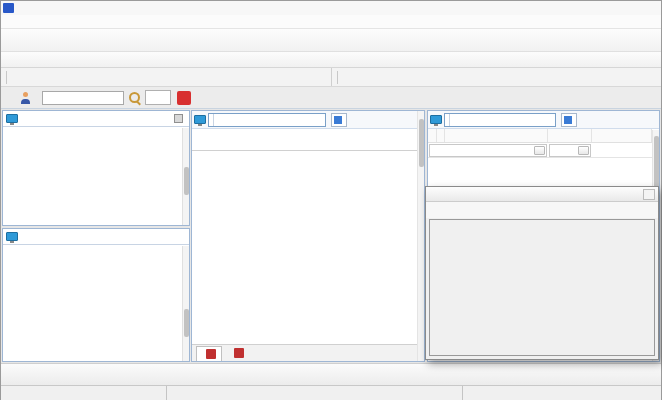  What do you see at coordinates (542, 210) in the screenshot?
I see `preview-info-bar` at bounding box center [542, 210].